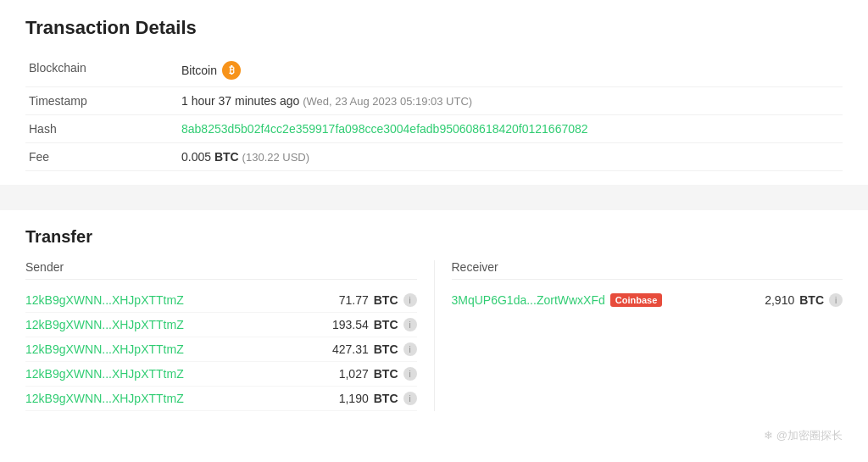  What do you see at coordinates (648, 270) in the screenshot?
I see `receiver-header: Receiver` at bounding box center [648, 270].